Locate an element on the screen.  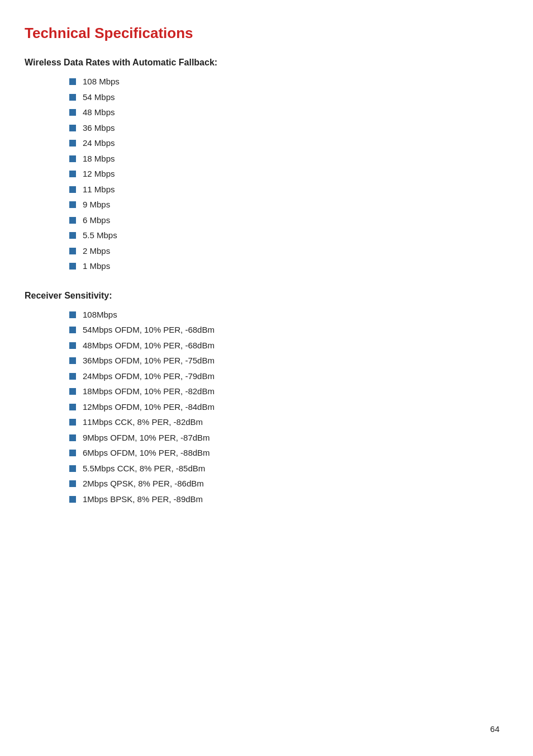
section-heading-0: Wireless Data Rates with Automatic Fallb… is located at coordinates (262, 63).